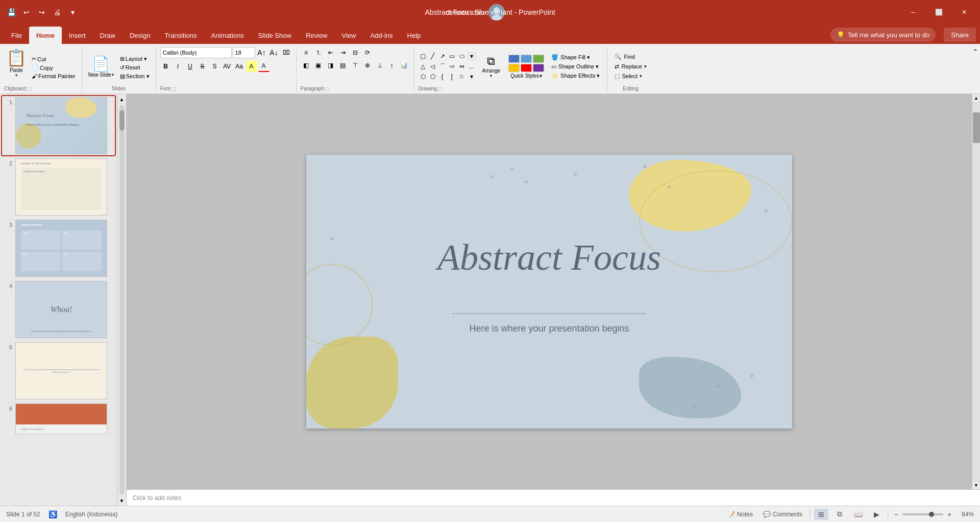  I want to click on tell-me-input: 💡 Tell me what you want to do, so click(883, 35).